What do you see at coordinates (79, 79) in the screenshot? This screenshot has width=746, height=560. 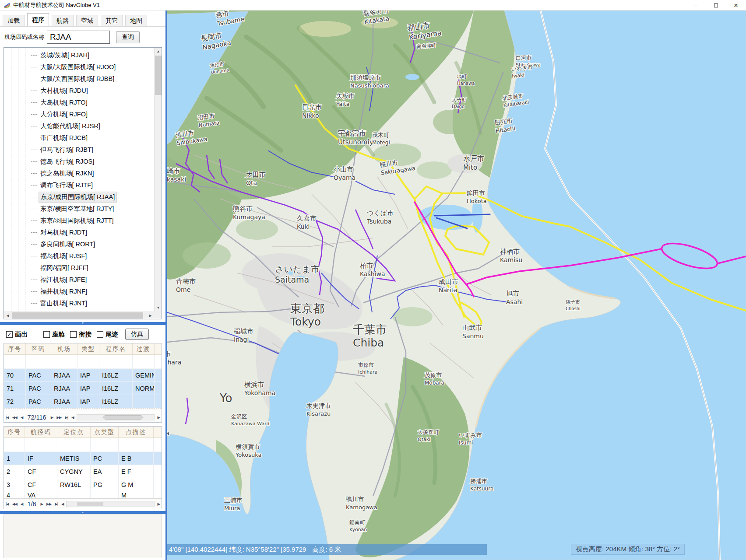 I see `tree-item: 大阪/关西国际机场[ RJBB]` at bounding box center [79, 79].